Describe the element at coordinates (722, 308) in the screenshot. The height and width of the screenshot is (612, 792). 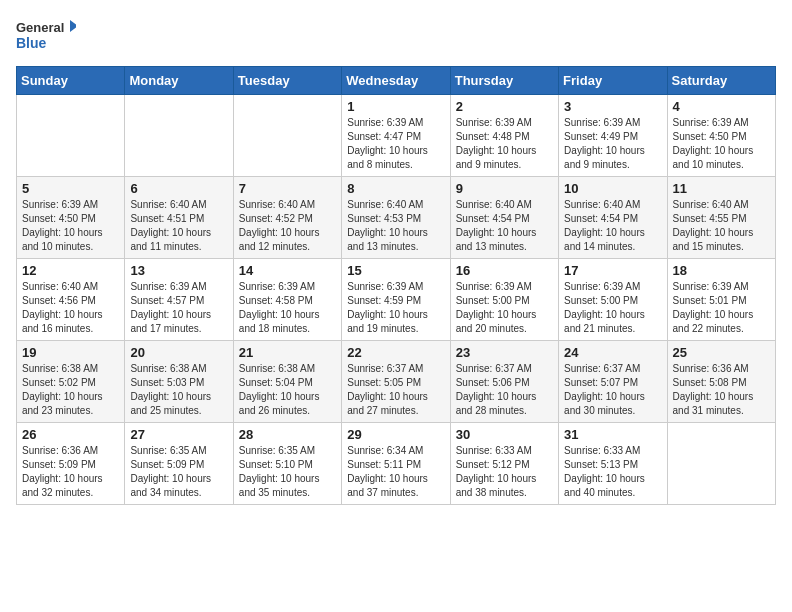
I see `day-info: Sunrise: 6:39 AMSunset: 5:01 PMDaylight:…` at that location.